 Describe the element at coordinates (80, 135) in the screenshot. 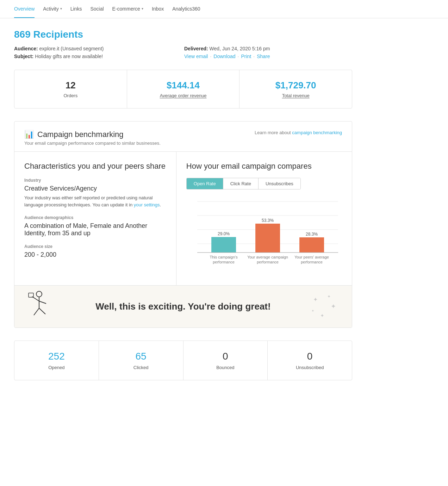

I see `benchmark-title: Campaign benchmarking` at that location.